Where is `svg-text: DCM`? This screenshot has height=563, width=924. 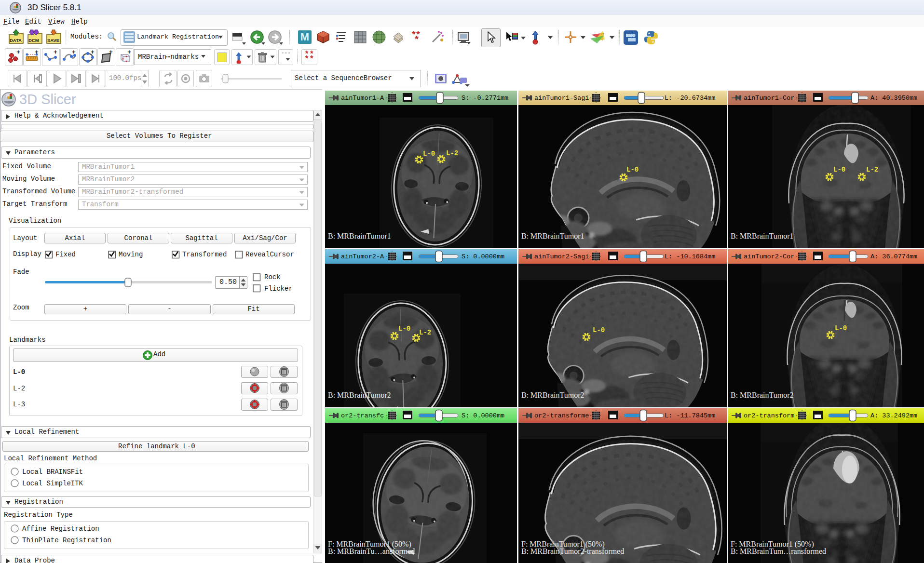
svg-text: DCM is located at coordinates (34, 40).